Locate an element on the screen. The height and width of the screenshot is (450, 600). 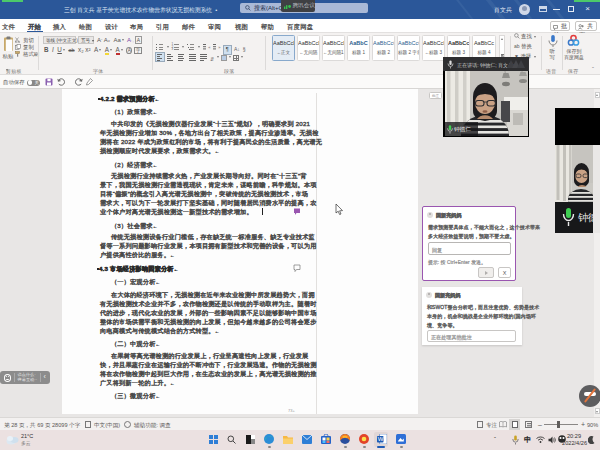
svg-text: W is located at coordinates (381, 439).